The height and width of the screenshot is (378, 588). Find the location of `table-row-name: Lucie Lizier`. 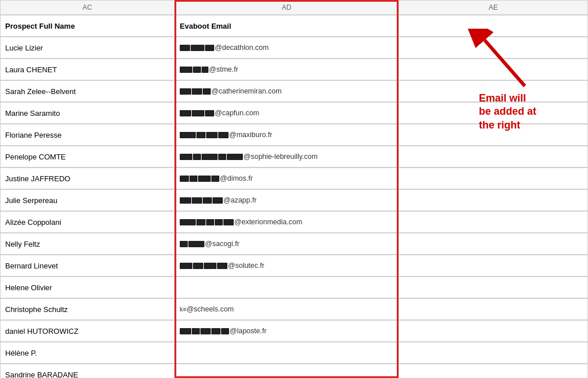

table-row-name: Lucie Lizier is located at coordinates (87, 48).